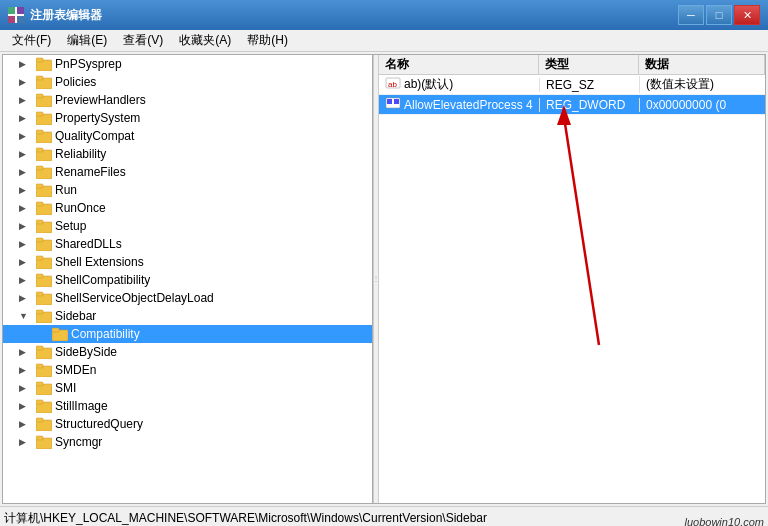 The height and width of the screenshot is (526, 768). What do you see at coordinates (100, 262) in the screenshot?
I see `tree-label-shellextensions: Shell Extensions` at bounding box center [100, 262].